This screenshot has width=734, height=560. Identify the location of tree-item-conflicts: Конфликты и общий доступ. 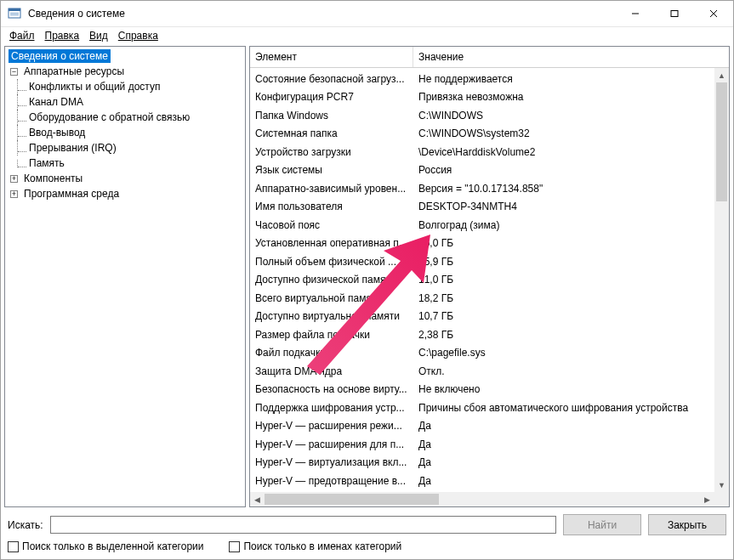
(125, 87).